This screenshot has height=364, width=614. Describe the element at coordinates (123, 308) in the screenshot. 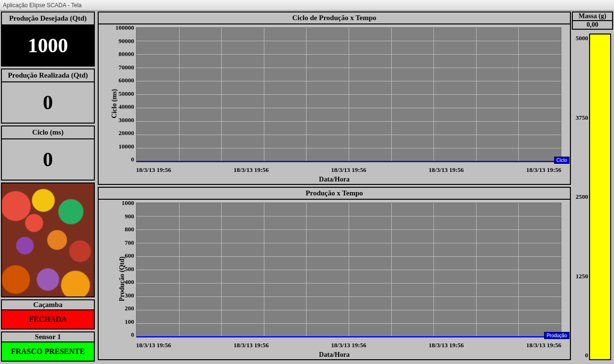

I see `ytick: 200` at that location.